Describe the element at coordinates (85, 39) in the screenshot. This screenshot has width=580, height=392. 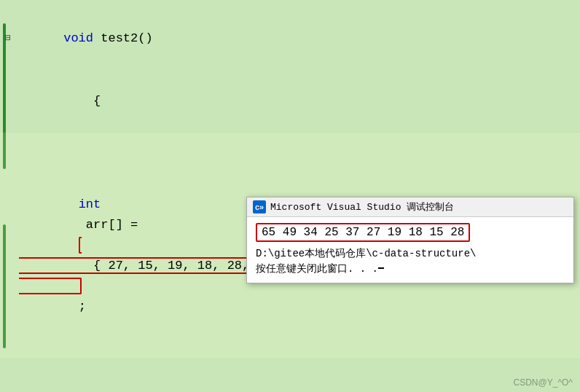
I see `line-content: void test2()` at that location.